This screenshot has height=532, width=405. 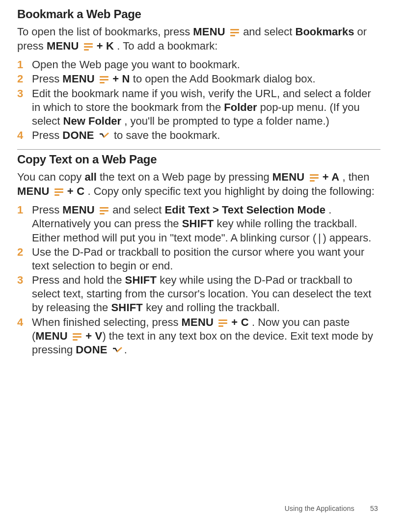 What do you see at coordinates (199, 107) in the screenshot?
I see `list-item: Edit the bookmark name if you wish, veri…` at bounding box center [199, 107].